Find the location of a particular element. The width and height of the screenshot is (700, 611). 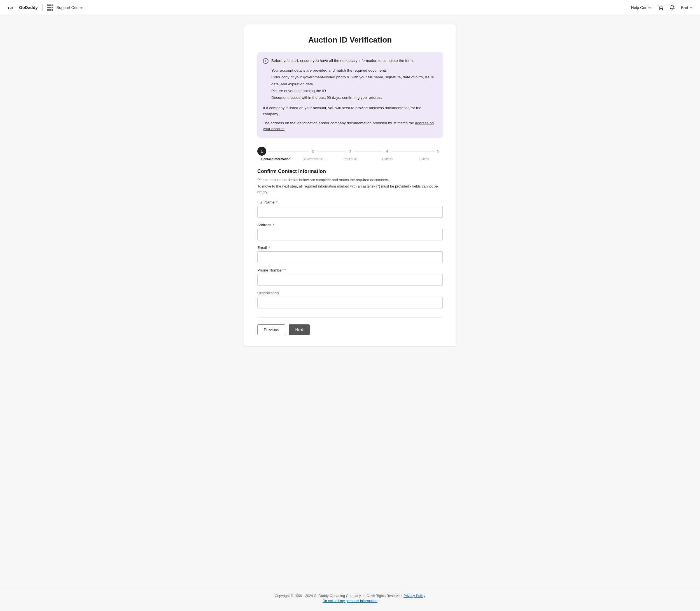

step-circle-2: 3 is located at coordinates (350, 151).